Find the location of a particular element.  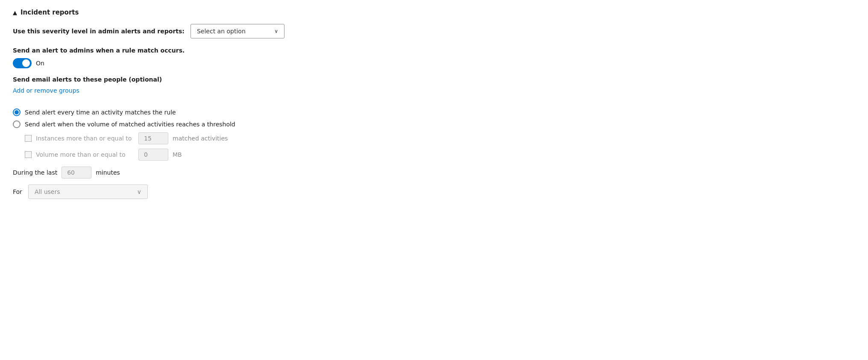

matched-activities-label: matched activities is located at coordinates (200, 138).